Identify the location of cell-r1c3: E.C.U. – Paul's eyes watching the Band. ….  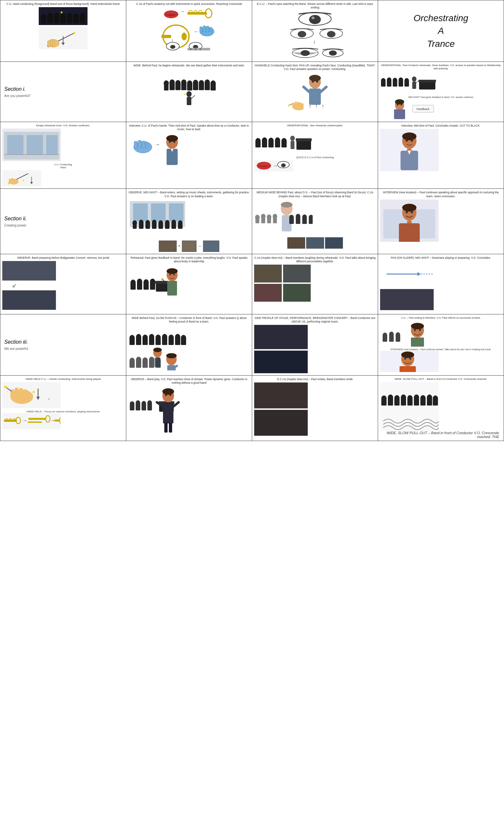
(315, 31).